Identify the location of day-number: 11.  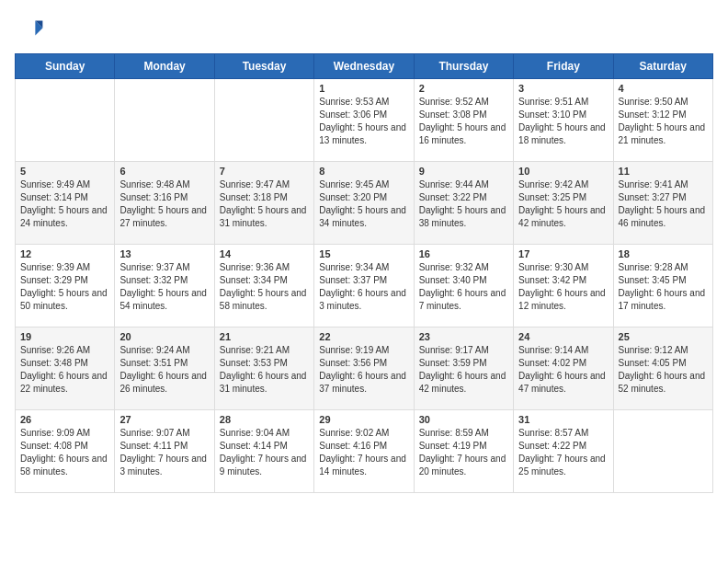
(664, 171).